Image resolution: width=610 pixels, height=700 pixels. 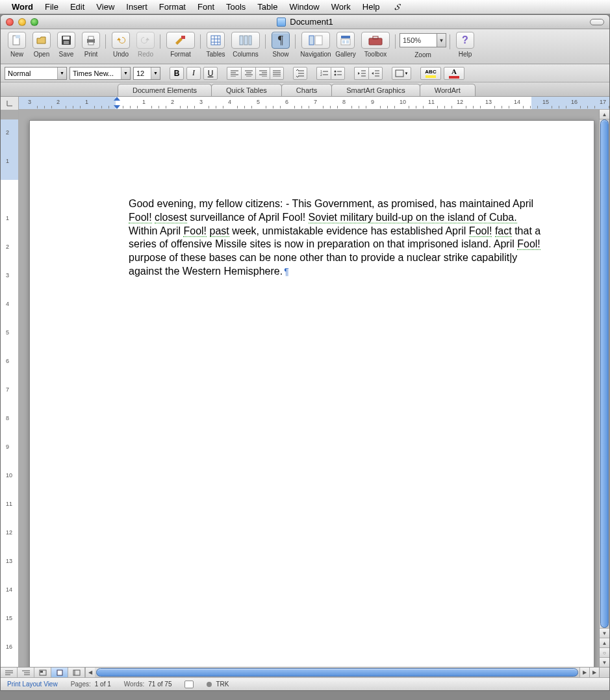 I want to click on notebook-view-button, so click(x=77, y=673).